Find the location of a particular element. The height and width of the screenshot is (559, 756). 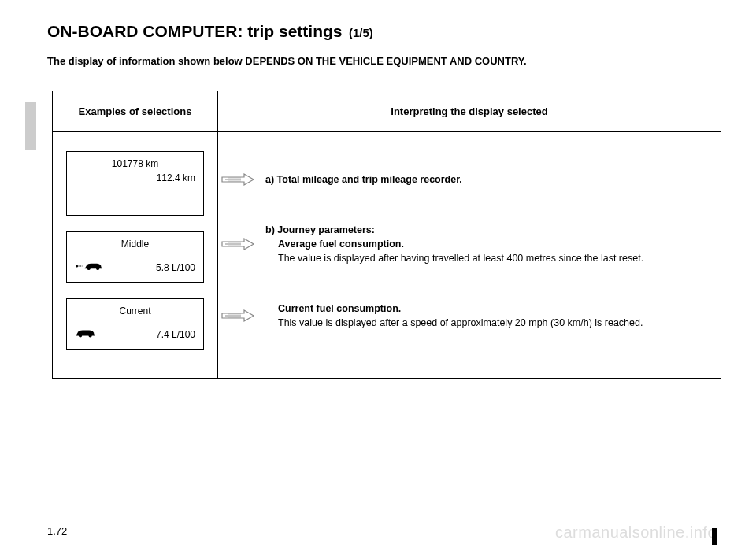

table-header-examples: Examples of selections is located at coordinates (135, 112).